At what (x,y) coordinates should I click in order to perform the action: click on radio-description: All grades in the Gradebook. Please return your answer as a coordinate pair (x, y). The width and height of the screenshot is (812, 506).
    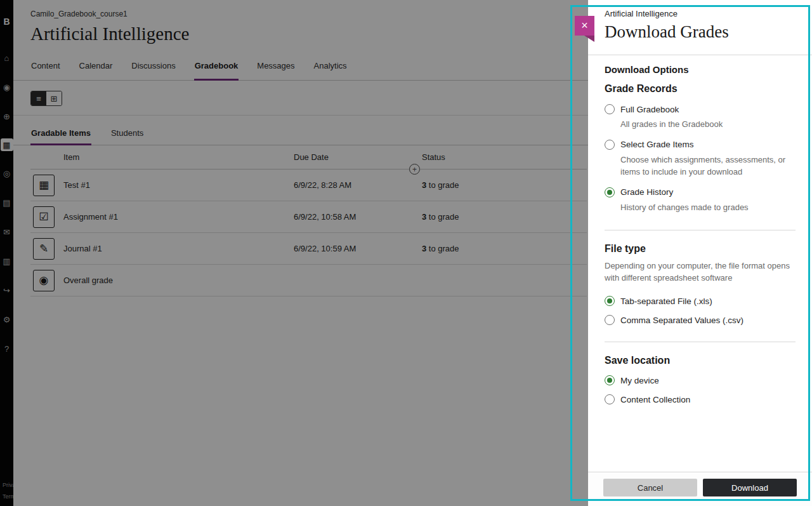
    Looking at the image, I should click on (708, 124).